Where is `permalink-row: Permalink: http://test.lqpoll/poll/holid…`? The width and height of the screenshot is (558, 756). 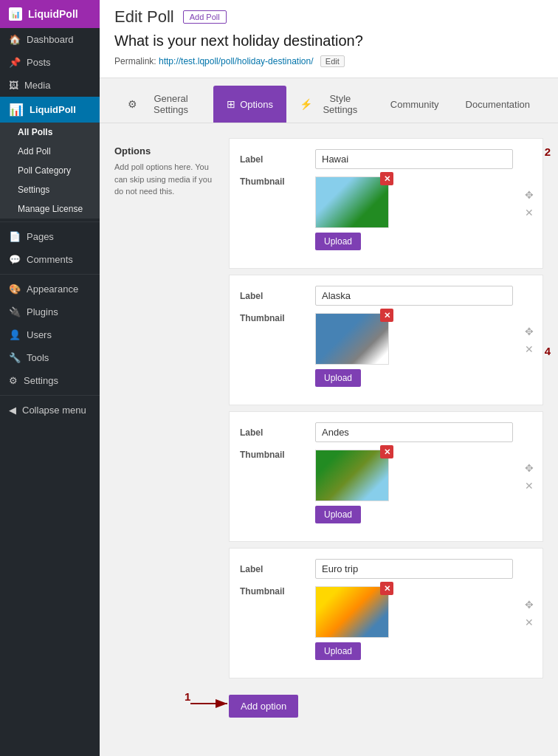 permalink-row: Permalink: http://test.lqpoll/poll/holid… is located at coordinates (329, 61).